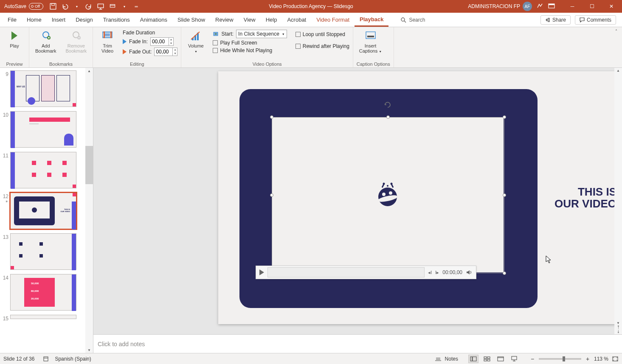 This screenshot has width=622, height=364. What do you see at coordinates (12, 20) in the screenshot?
I see `tab-file: File` at bounding box center [12, 20].